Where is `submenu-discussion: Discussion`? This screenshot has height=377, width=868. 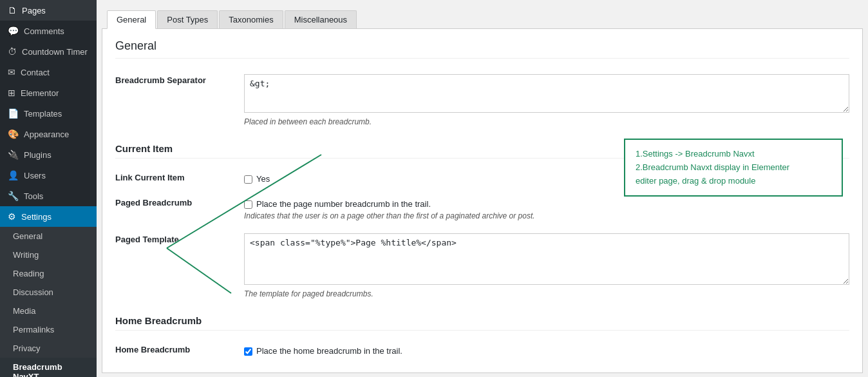
submenu-discussion: Discussion is located at coordinates (48, 293).